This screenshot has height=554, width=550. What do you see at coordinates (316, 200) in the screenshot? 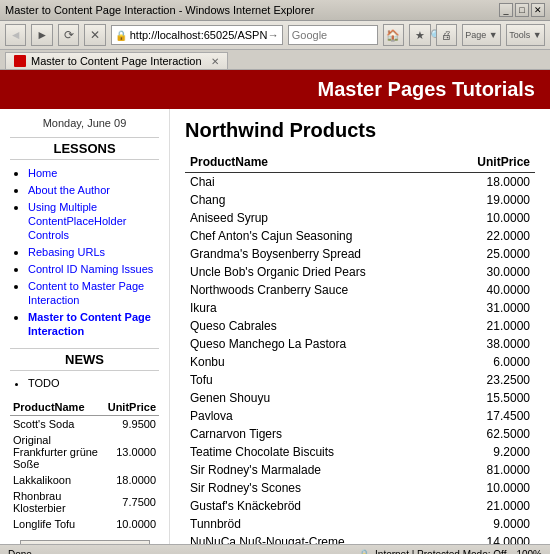
I see `product-name: Chang` at bounding box center [316, 200].